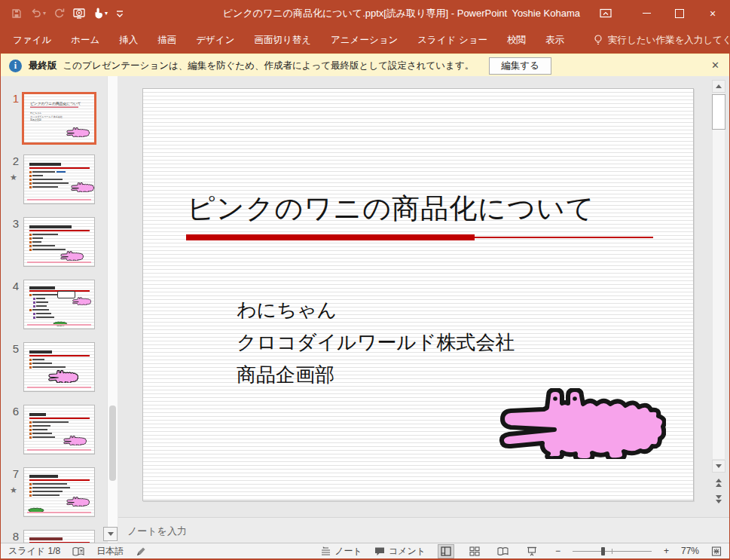 The height and width of the screenshot is (560, 730). What do you see at coordinates (157, 531) in the screenshot?
I see `notes-placeholder: ノートを入力` at bounding box center [157, 531].